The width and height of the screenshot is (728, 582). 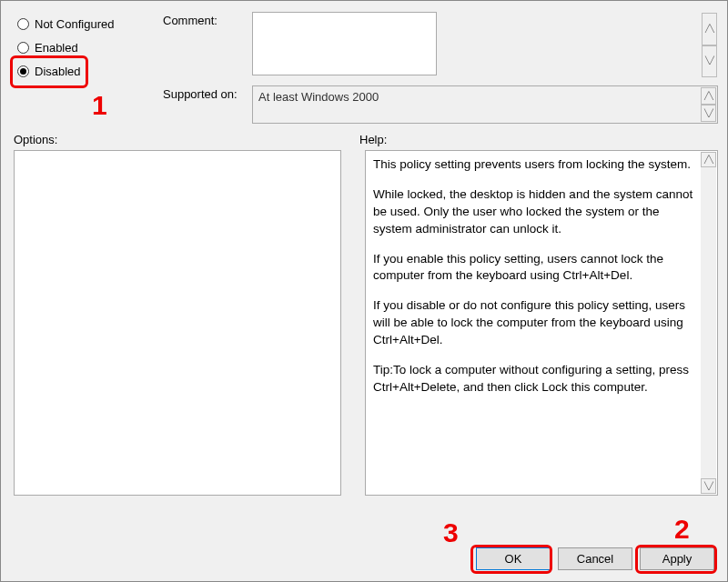 What do you see at coordinates (708, 486) in the screenshot?
I see `scroll-down-icon: ╲╱` at bounding box center [708, 486].